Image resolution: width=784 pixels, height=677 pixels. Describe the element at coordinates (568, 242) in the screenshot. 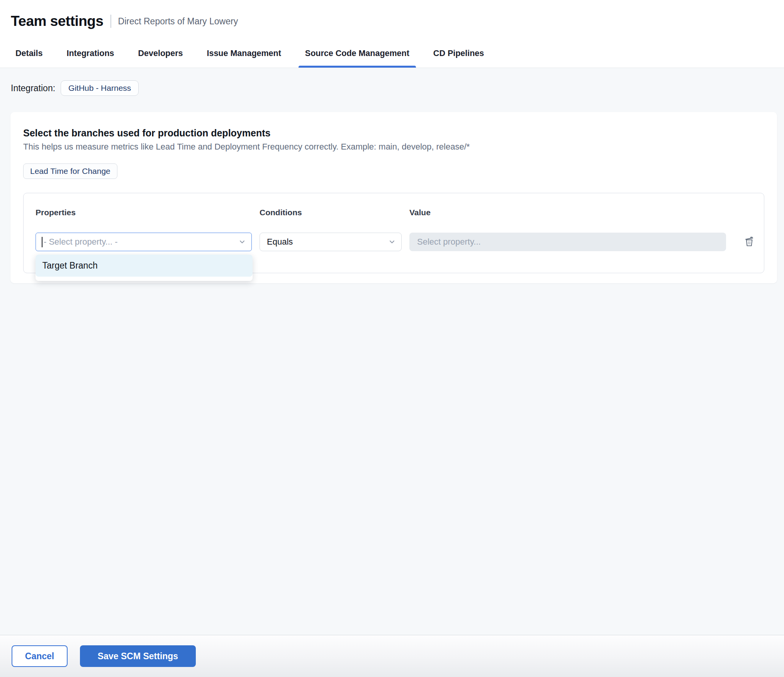

I see `value-input` at that location.